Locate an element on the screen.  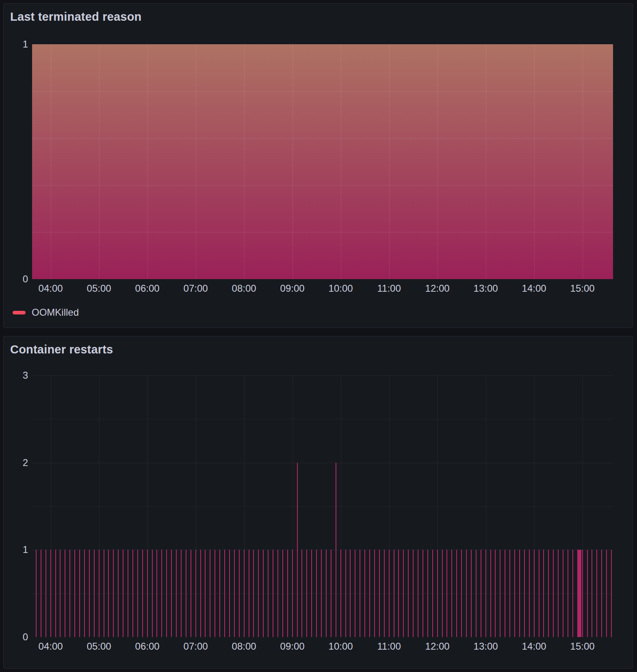
x-tick-label: 07:00 is located at coordinates (196, 646).